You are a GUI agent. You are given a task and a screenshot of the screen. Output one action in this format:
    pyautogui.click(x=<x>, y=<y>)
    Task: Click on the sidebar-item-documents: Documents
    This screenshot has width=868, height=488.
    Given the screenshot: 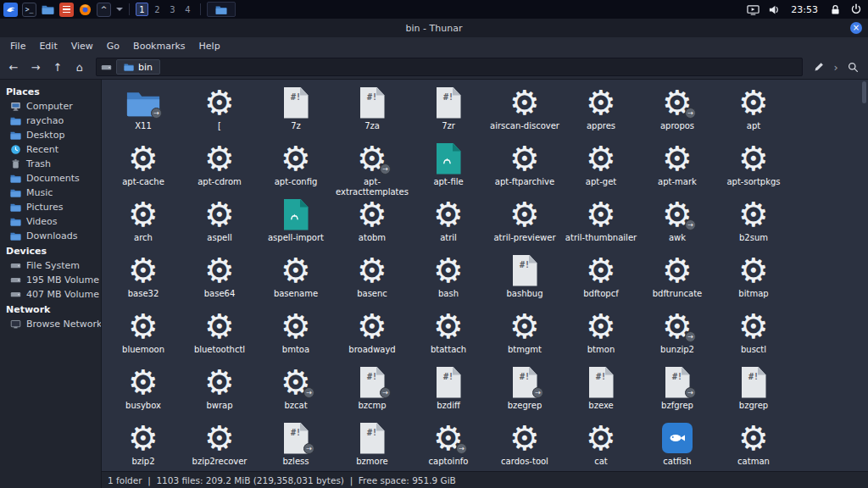 What is the action you would take?
    pyautogui.click(x=51, y=178)
    